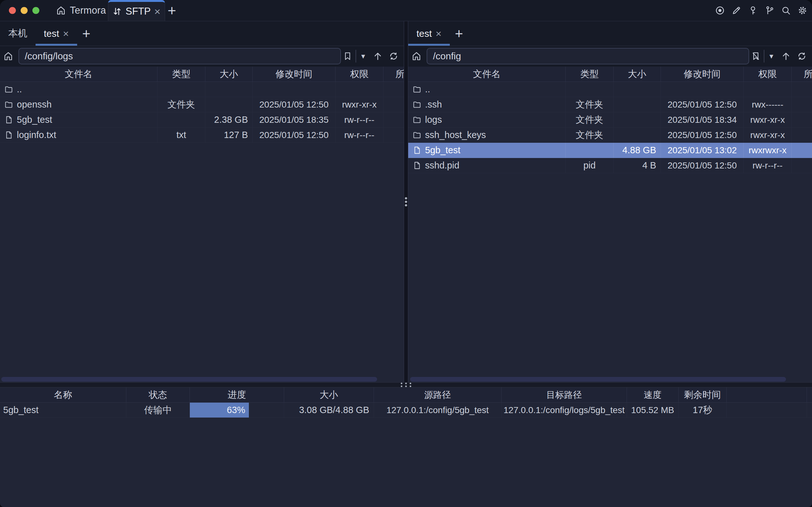 Image resolution: width=812 pixels, height=507 pixels. Describe the element at coordinates (87, 34) in the screenshot. I see `new-session-tab-button-left: +` at that location.